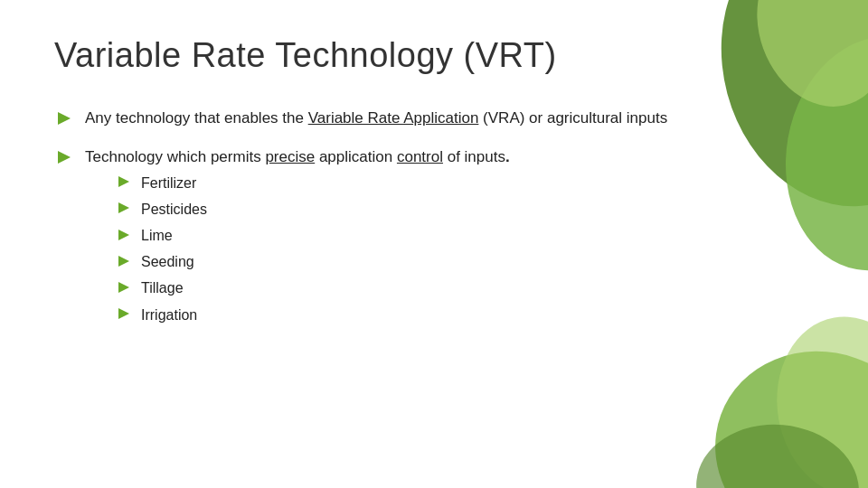 The image size is (868, 488). Describe the element at coordinates (420, 157) in the screenshot. I see `control-text: control` at that location.